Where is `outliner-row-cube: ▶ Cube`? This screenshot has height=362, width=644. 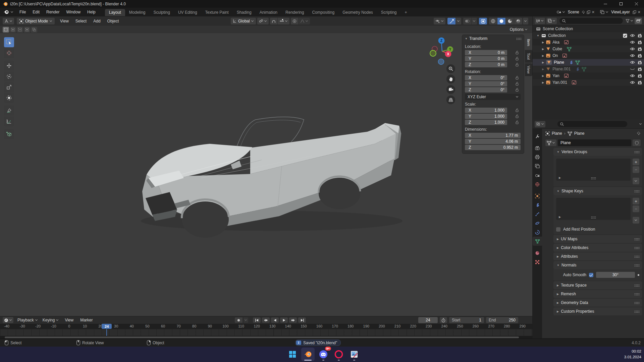
outliner-row-cube: ▶ Cube is located at coordinates (588, 49).